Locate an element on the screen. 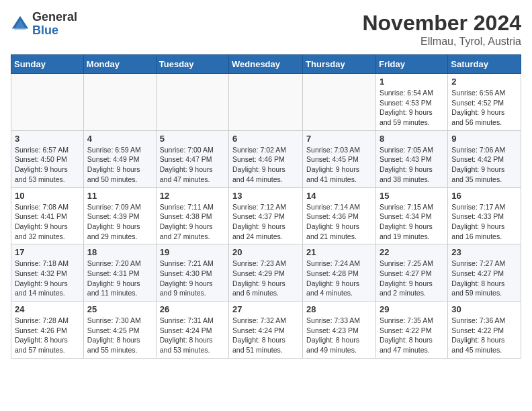  weekday-header: Saturday is located at coordinates (485, 64).